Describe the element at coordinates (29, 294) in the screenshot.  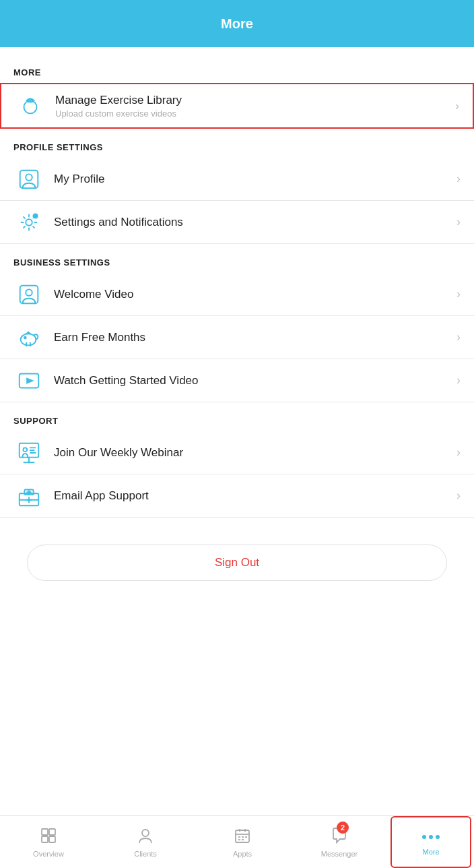
I see `person-video-icon` at that location.